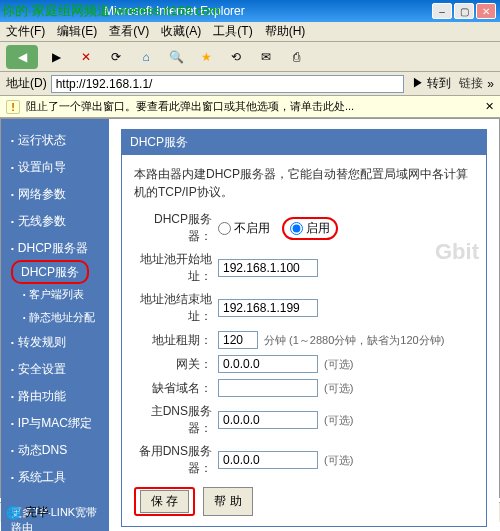 The width and height of the screenshot is (500, 531). I want to click on label-gateway: 网关：, so click(173, 364).